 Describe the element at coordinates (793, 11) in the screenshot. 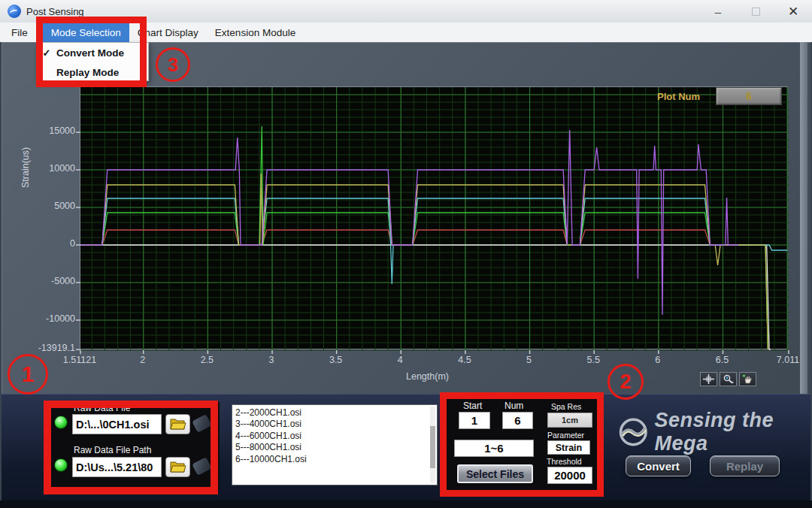

I see `close-button: ✕` at that location.